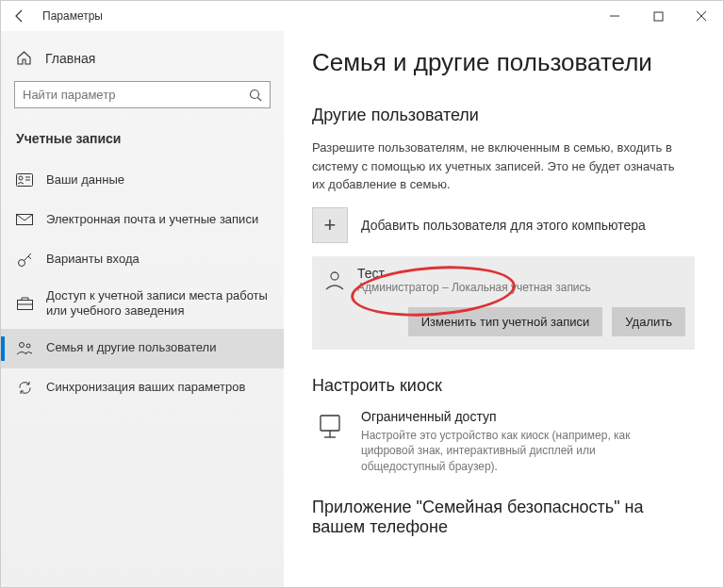 The image size is (724, 588). I want to click on other-users-heading: Другие пользователи, so click(503, 115).